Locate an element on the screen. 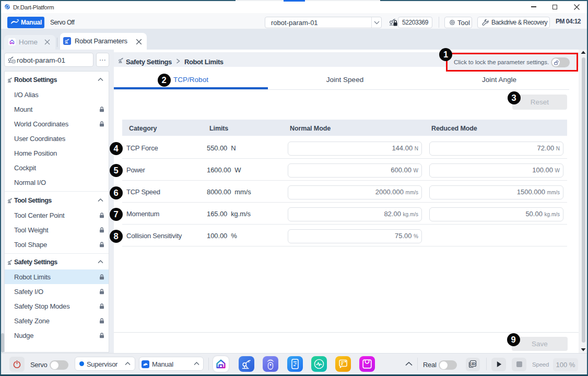  svg-text: 3D is located at coordinates (473, 363).